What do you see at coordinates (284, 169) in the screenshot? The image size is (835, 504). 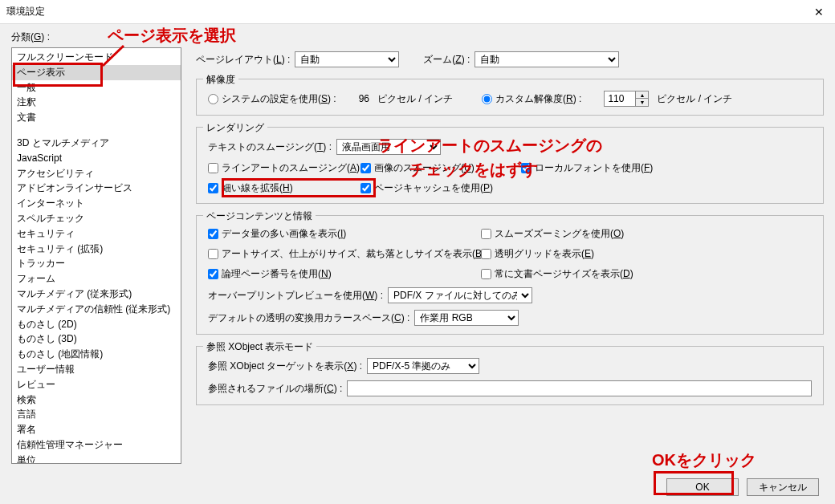 I see `lineart-smoothing-checkbox: ラインアートのスムージング(A)` at bounding box center [284, 169].